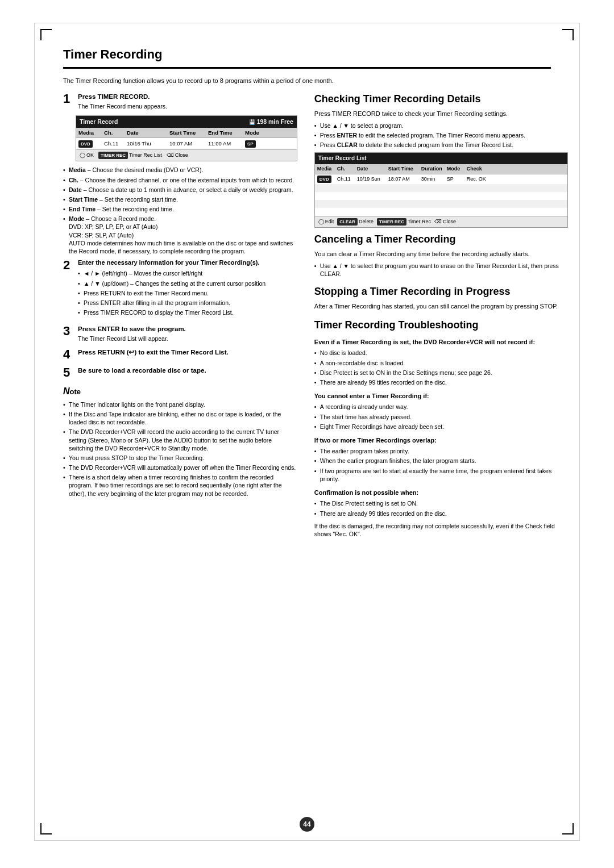 Image resolution: width=614 pixels, height=868 pixels. Describe the element at coordinates (180, 449) in the screenshot. I see `note-bullets: The Timer indicator lights on the front …` at that location.